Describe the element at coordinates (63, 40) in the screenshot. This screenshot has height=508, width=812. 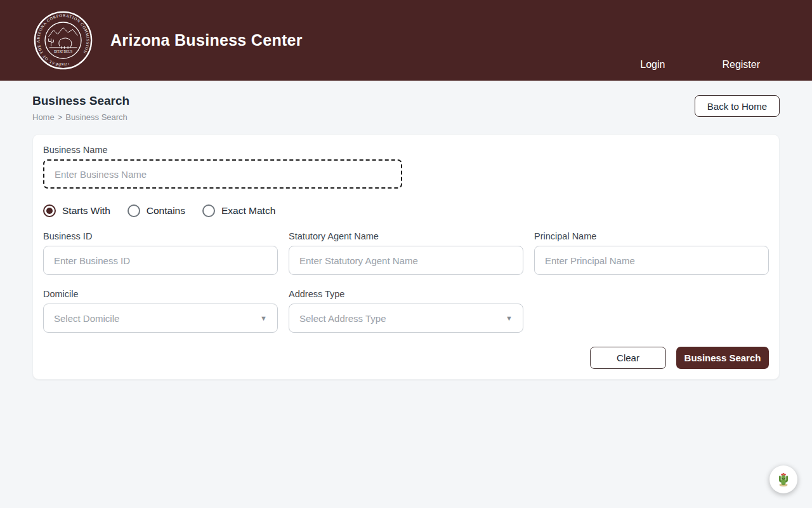
I see `seal-ring-text: SEAL OF THE ARIZONA CORPORATION COMMISSI…` at that location.